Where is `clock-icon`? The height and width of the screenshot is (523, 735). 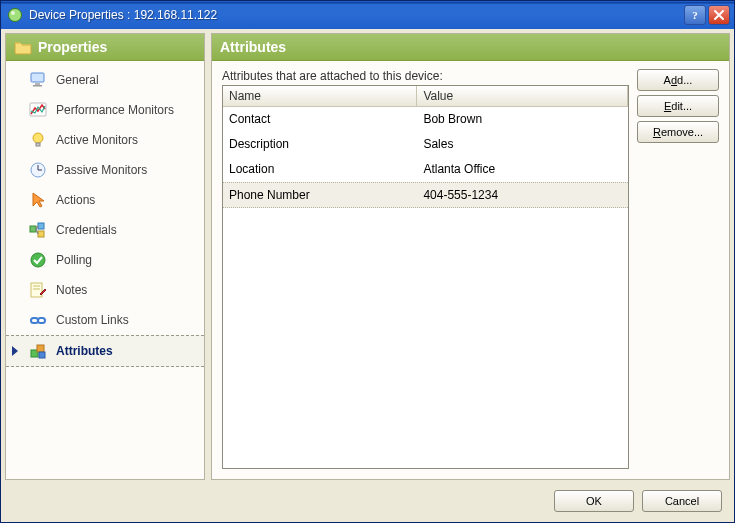 clock-icon is located at coordinates (38, 170).